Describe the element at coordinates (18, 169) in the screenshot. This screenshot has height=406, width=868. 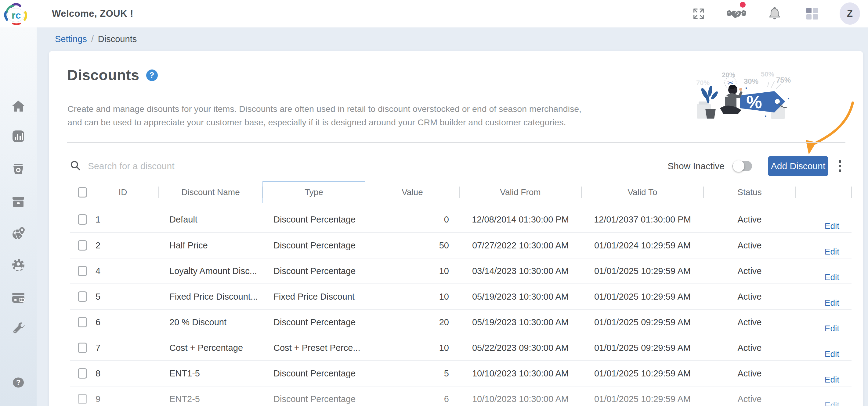
I see `basket-icon` at that location.